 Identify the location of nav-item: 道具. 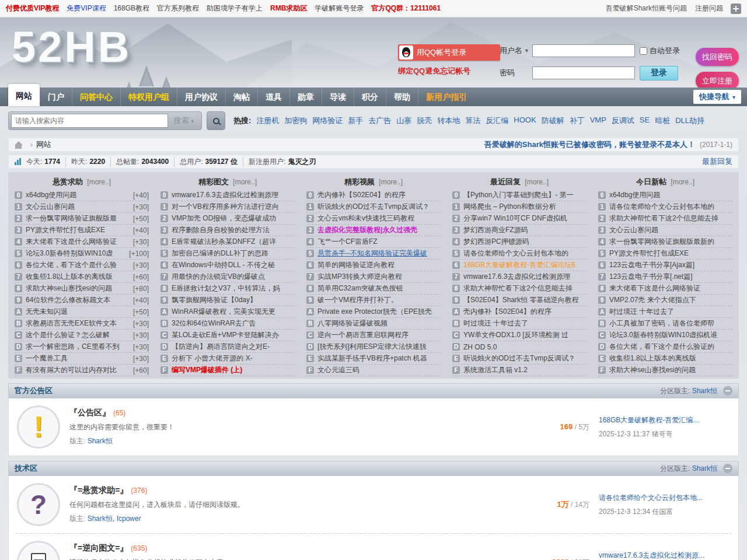
(273, 97).